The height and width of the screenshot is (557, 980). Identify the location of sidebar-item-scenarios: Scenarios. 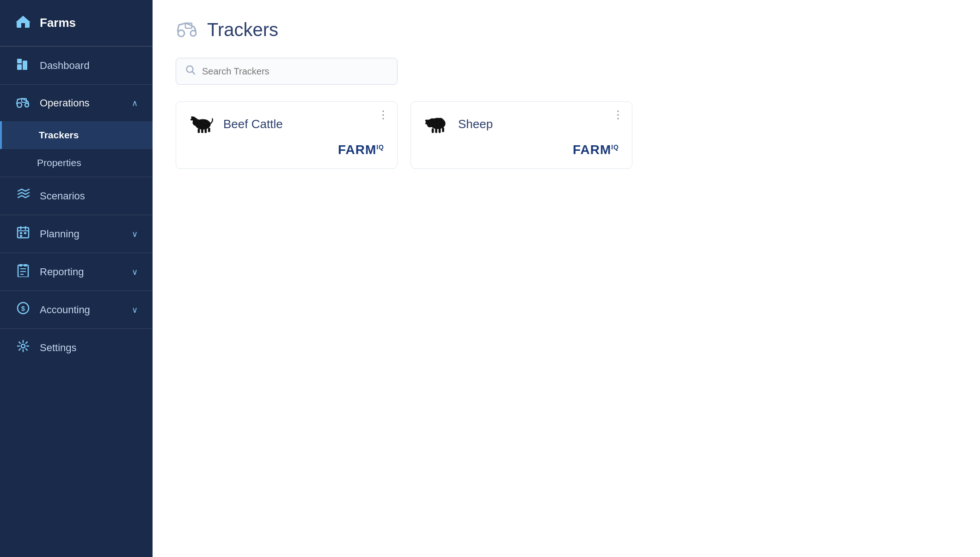
(76, 196).